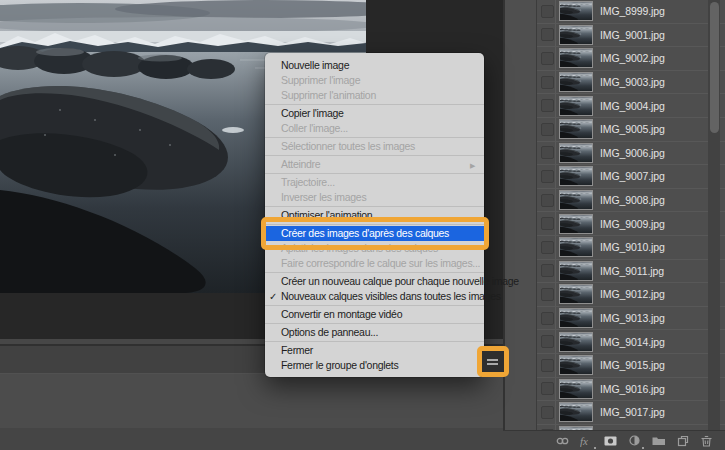 The width and height of the screenshot is (725, 450). Describe the element at coordinates (492, 362) in the screenshot. I see `panel-menu-button` at that location.